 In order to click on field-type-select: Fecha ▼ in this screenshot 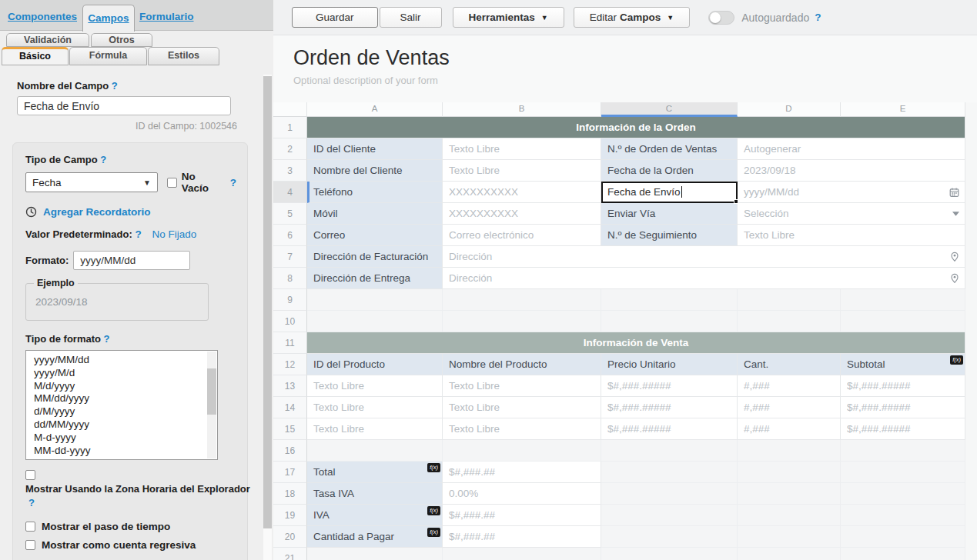, I will do `click(92, 182)`.